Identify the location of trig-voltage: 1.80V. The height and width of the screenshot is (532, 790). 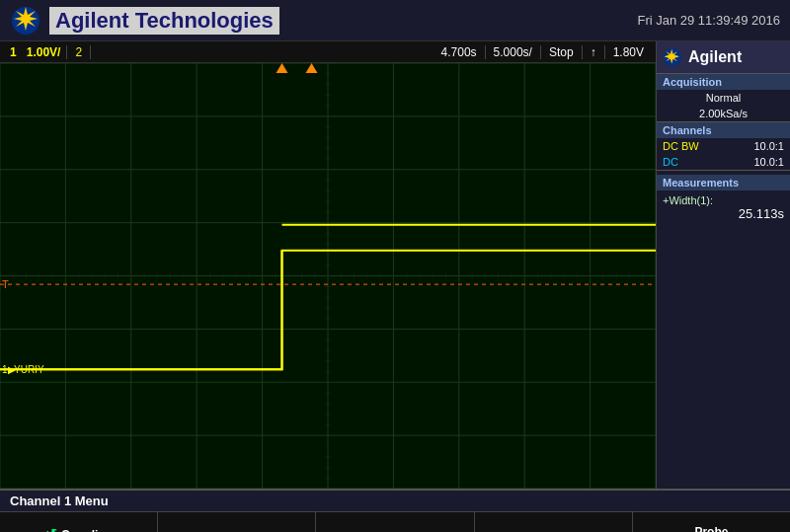
(628, 52).